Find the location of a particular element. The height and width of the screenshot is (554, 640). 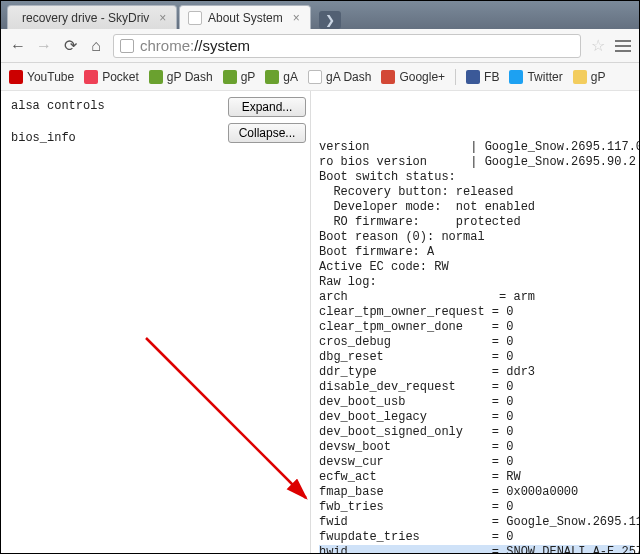

bookmark-label: gA is located at coordinates (290, 77).